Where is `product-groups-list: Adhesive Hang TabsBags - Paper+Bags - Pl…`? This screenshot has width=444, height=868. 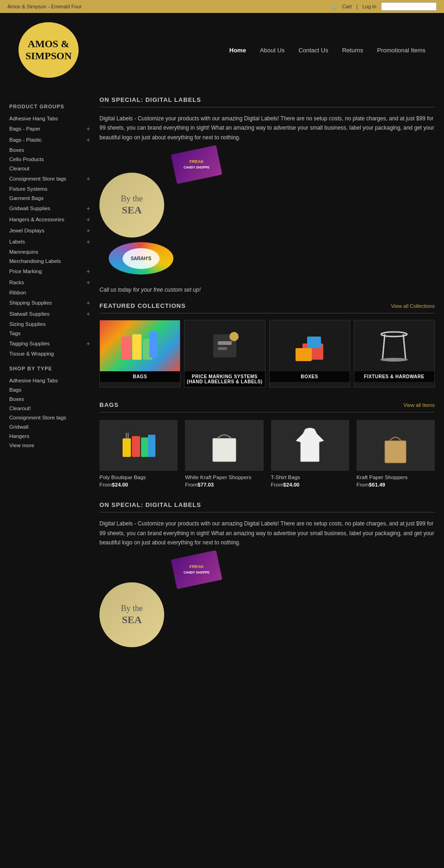
product-groups-list: Adhesive Hang TabsBags - Paper+Bags - Pl… is located at coordinates (50, 236).